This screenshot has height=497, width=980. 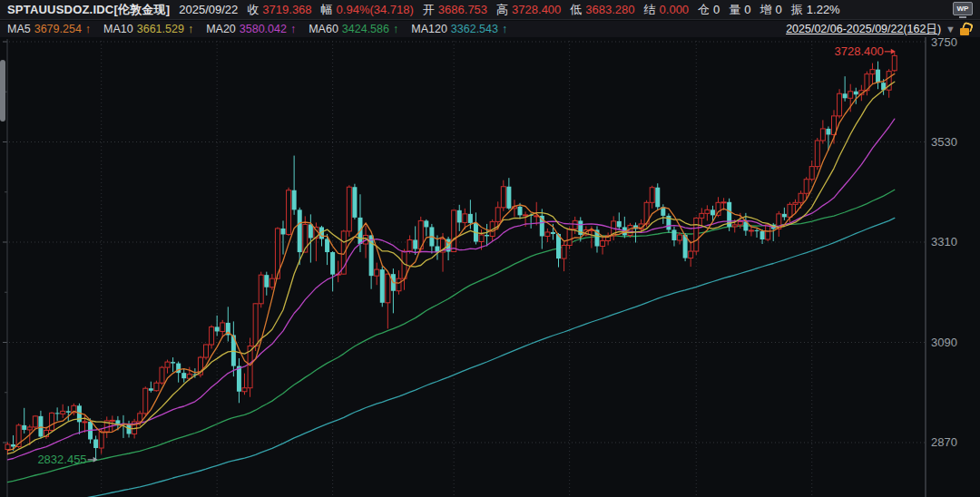 I want to click on chevron-down-icon: ▼, so click(x=951, y=29).